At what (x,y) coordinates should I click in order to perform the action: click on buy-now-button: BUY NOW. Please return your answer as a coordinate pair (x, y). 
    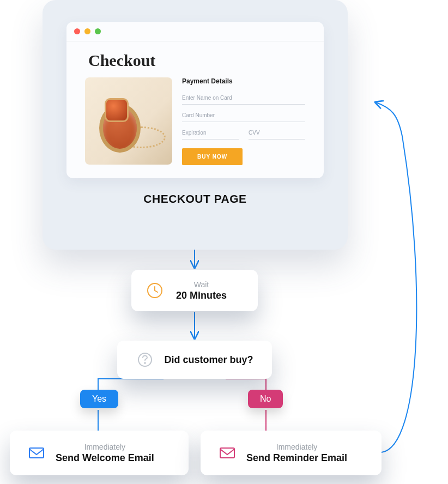
    Looking at the image, I should click on (213, 157).